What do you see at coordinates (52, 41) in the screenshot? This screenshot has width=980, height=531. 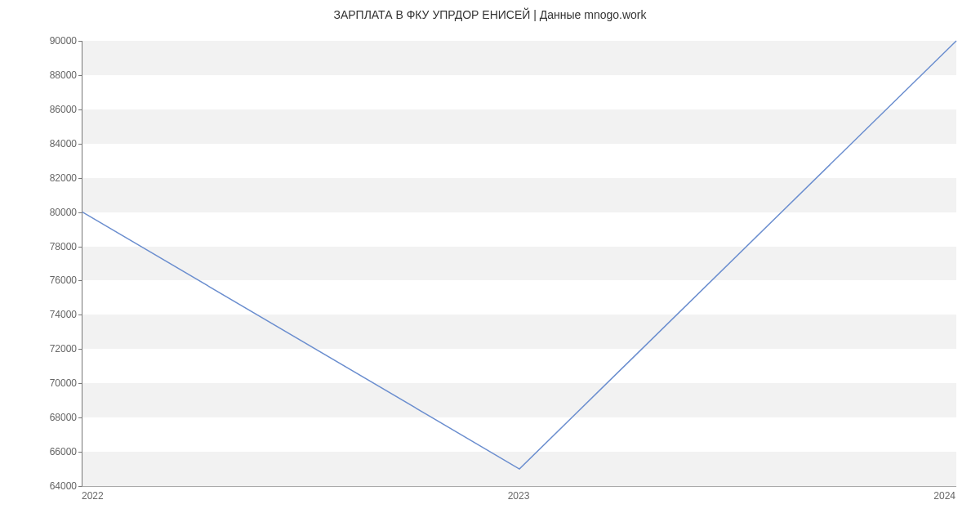 I see `y-axis-tick-label: 90000` at bounding box center [52, 41].